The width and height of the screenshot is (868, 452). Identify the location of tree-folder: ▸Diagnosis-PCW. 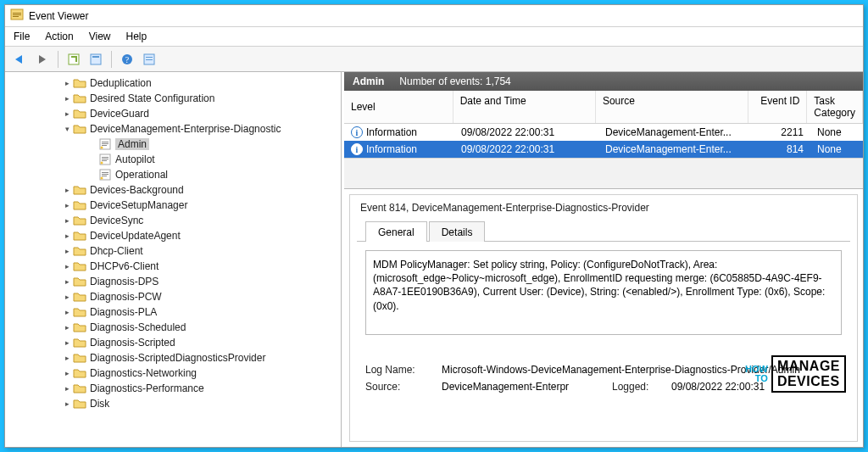
(173, 297).